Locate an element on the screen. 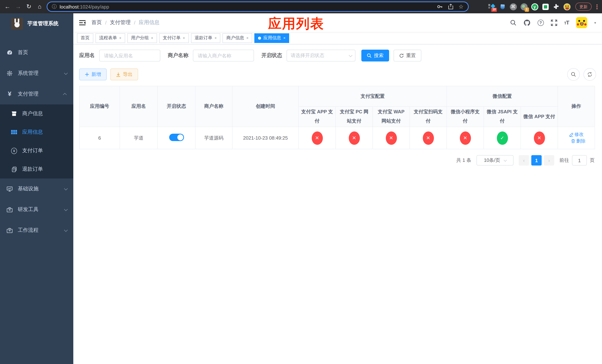 The height and width of the screenshot is (364, 602). sidebar-item-refund-order: 退款订单 is located at coordinates (37, 169).